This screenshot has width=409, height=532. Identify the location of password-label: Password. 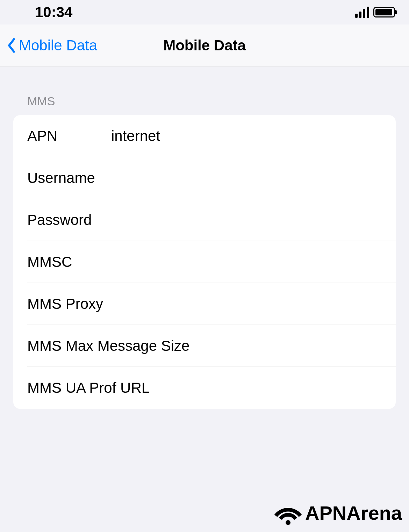
(69, 220).